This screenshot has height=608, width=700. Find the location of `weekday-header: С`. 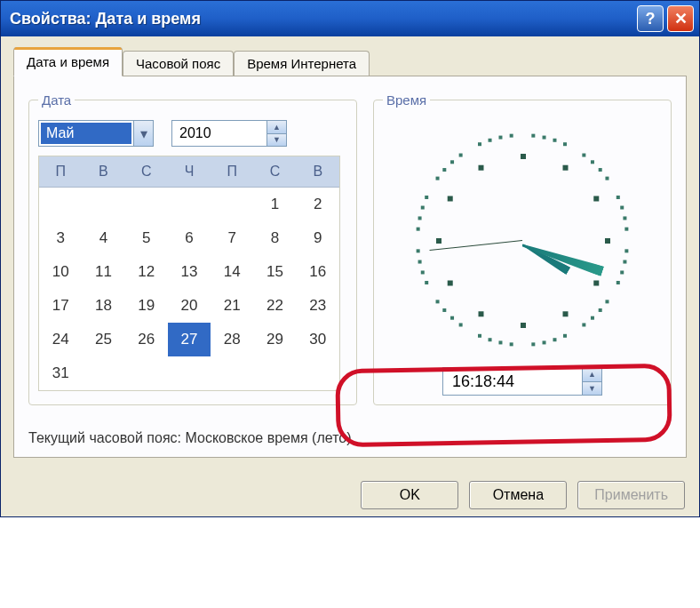

weekday-header: С is located at coordinates (147, 172).